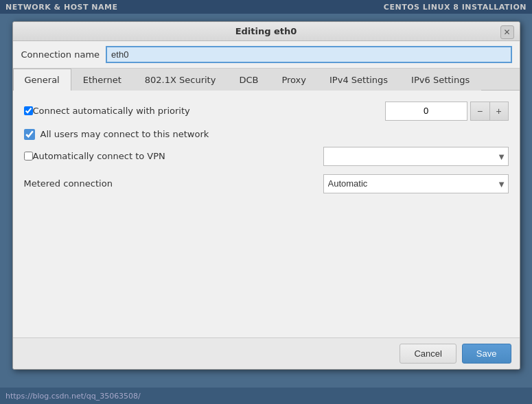 The width and height of the screenshot is (532, 404). Describe the element at coordinates (416, 184) in the screenshot. I see `metered-select-wrap: Automatic Yes No ▼` at that location.